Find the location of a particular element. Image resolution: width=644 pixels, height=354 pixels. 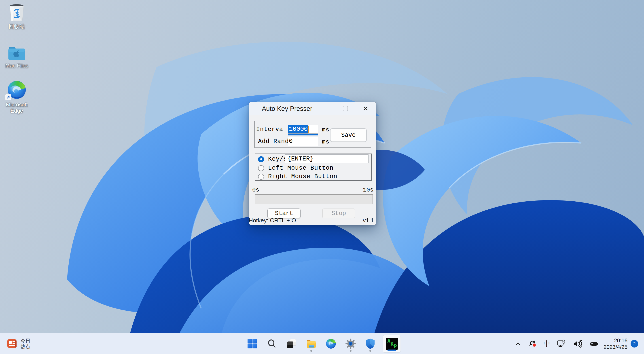

add-random-input: 0 is located at coordinates (303, 141).